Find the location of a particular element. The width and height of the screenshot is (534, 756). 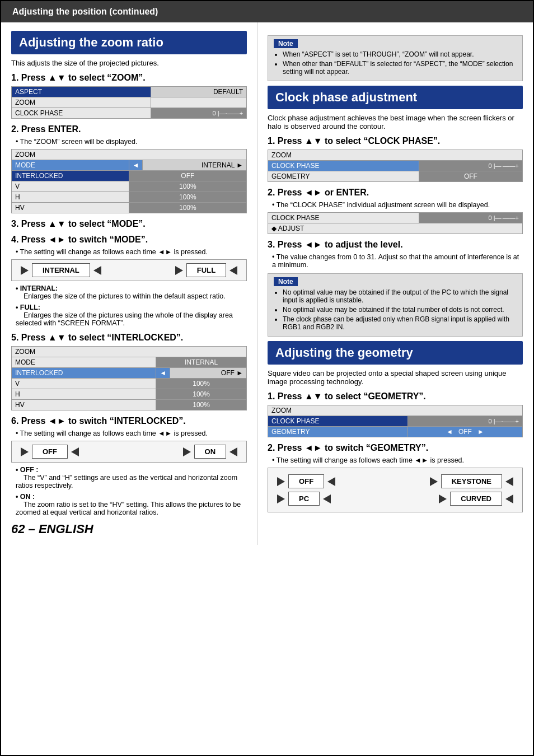

gmenu1-geo-label: GEOMETRY is located at coordinates (338, 432).